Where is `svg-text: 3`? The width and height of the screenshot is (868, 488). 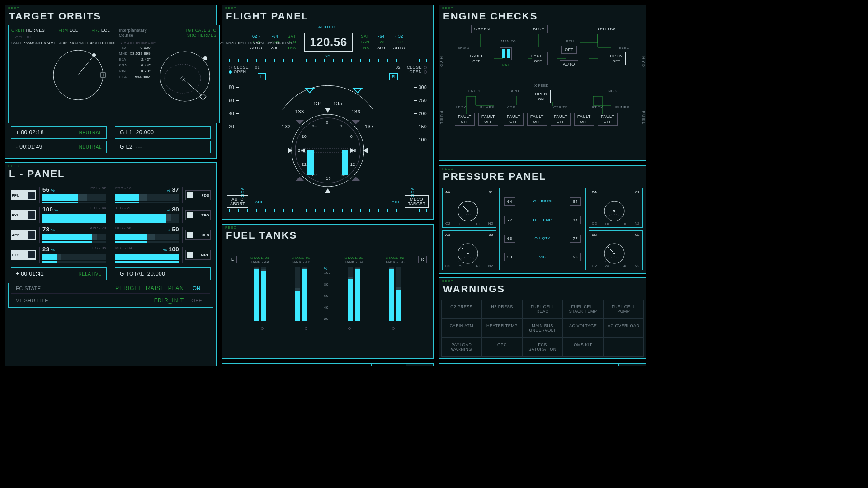 svg-text: 3 is located at coordinates (341, 126).